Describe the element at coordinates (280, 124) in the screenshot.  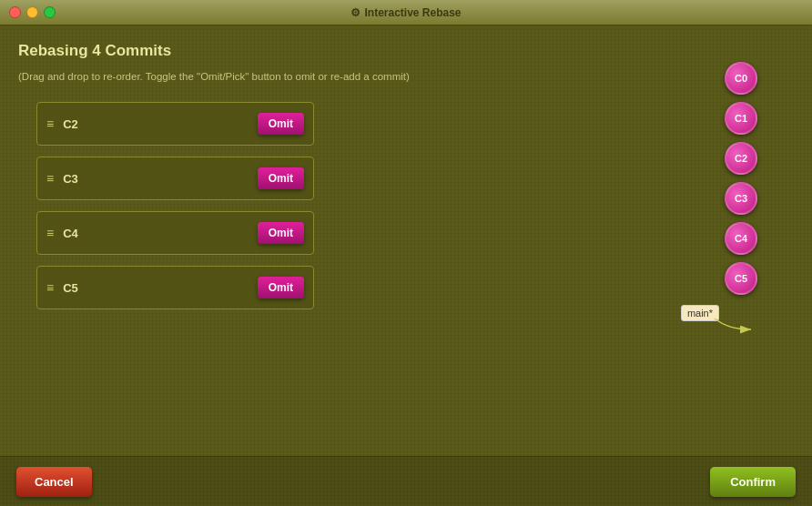
I see `omit-button-c2: Omit` at that location.